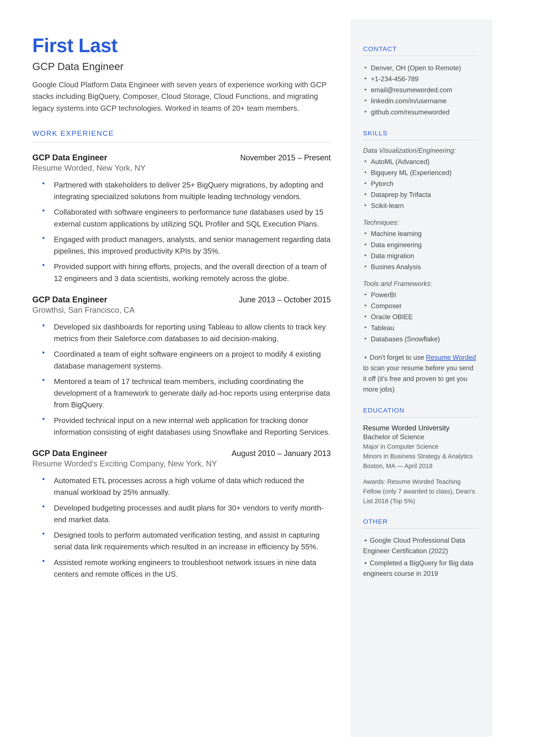 The height and width of the screenshot is (756, 535). I want to click on job-bullet: Provided support with hiring efforts, pr…, so click(192, 273).